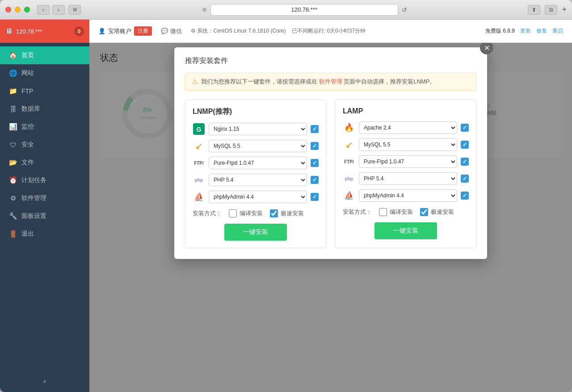 The image size is (572, 392). What do you see at coordinates (349, 179) in the screenshot?
I see `lamp-php-logo: php` at bounding box center [349, 179].